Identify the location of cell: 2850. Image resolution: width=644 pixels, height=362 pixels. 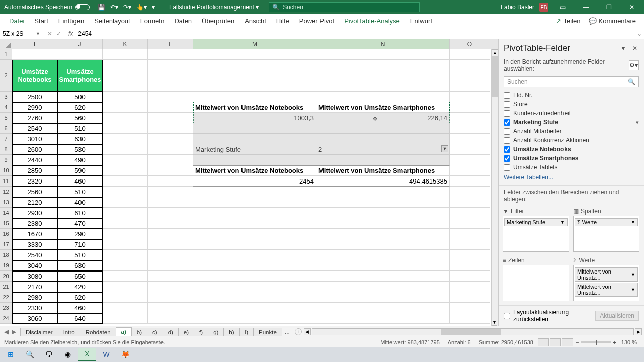
(35, 171).